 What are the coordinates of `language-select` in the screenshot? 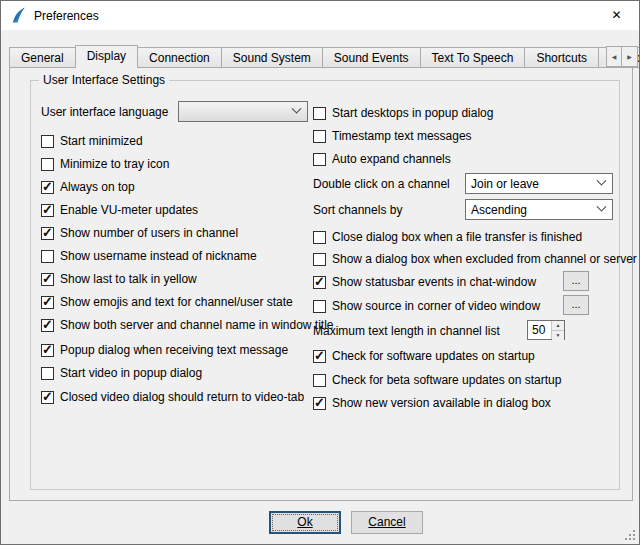 It's located at (243, 112).